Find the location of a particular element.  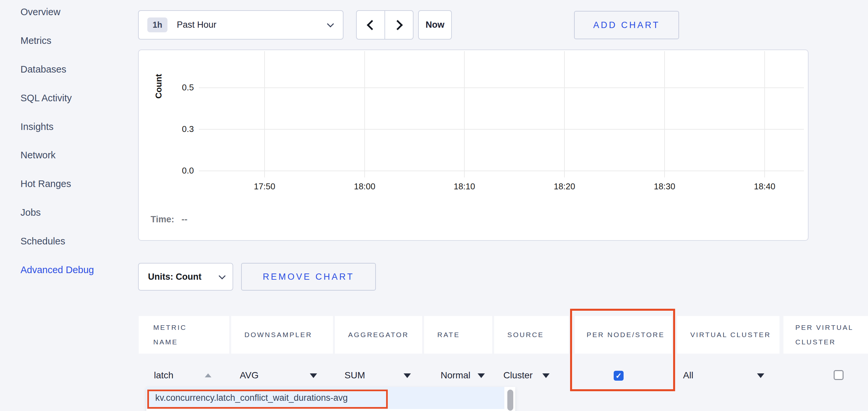

time-caption: Time: is located at coordinates (162, 219).